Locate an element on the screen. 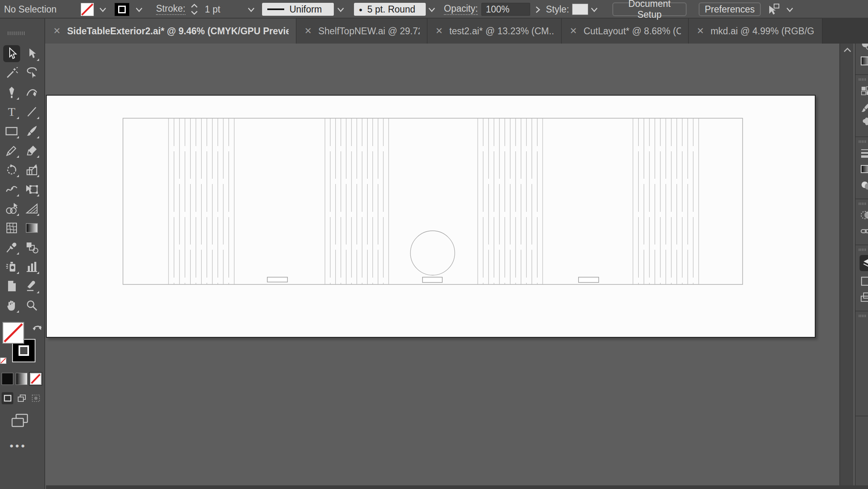 This screenshot has height=489, width=868. stroke-chevron-down-icon is located at coordinates (139, 10).